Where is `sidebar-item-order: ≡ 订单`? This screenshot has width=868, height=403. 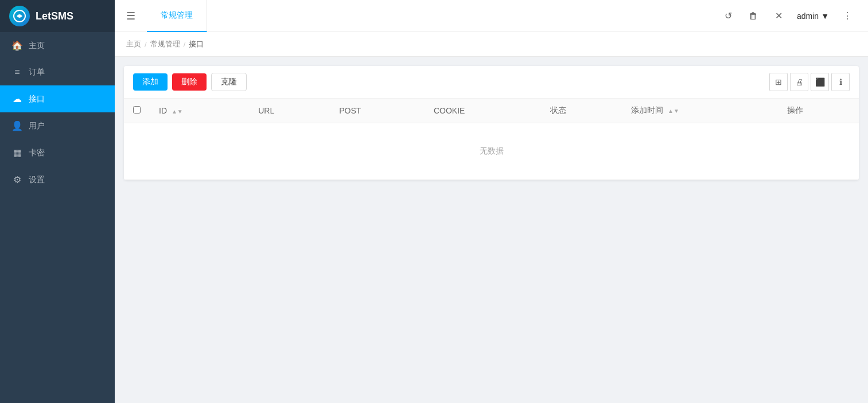
sidebar-item-order: ≡ 订单 is located at coordinates (57, 72).